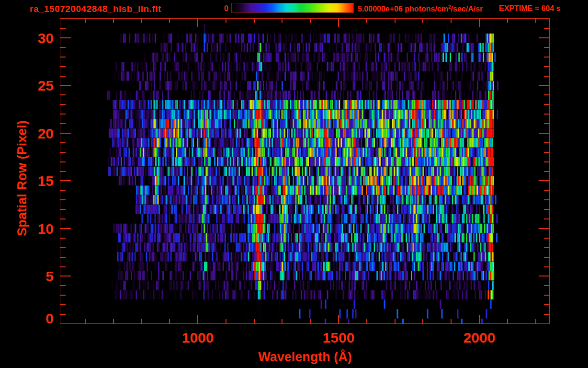 This screenshot has width=588, height=368. Describe the element at coordinates (420, 9) in the screenshot. I see `colorbar-max-label: 5.00000e+06 photons/cm2/sec/A/sr` at that location.